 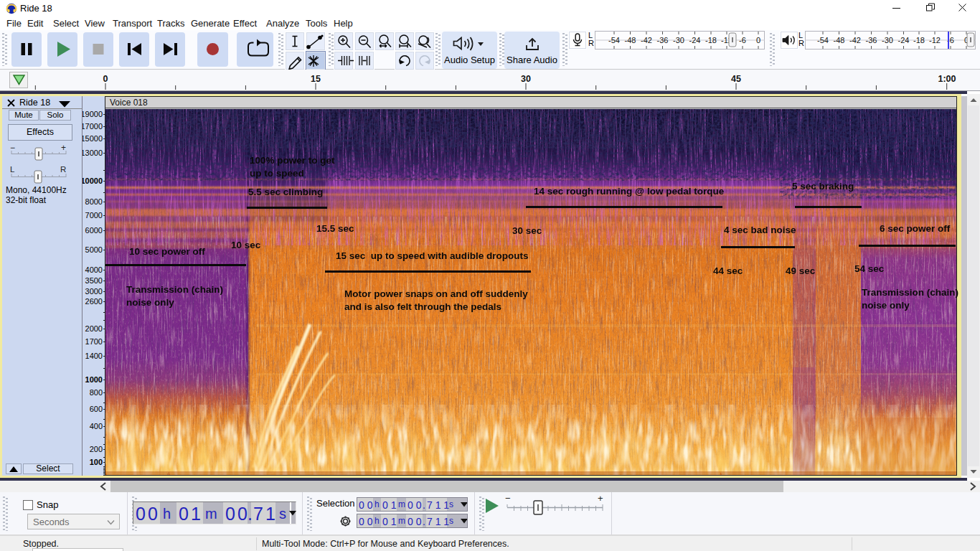 I want to click on svg-text: 30, so click(x=526, y=79).